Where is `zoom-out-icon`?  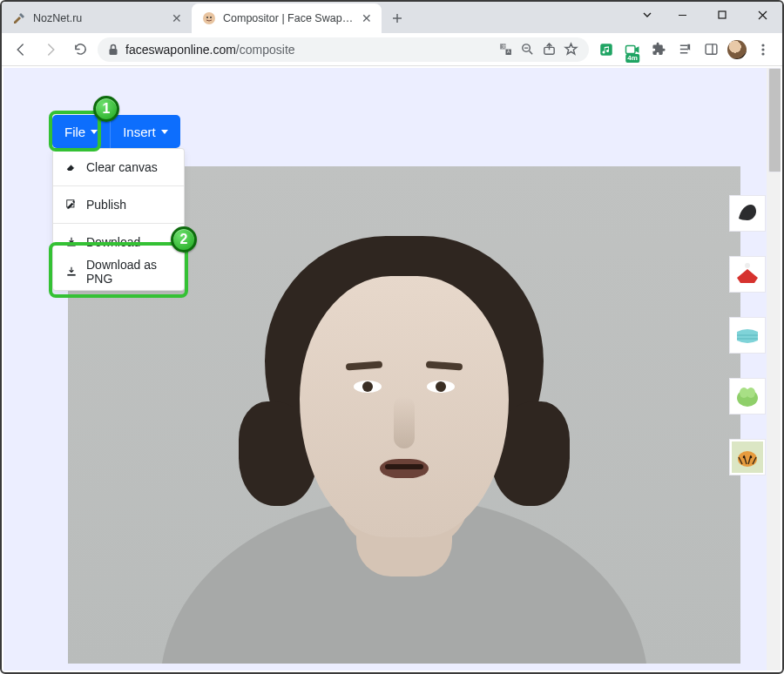
zoom-out-icon is located at coordinates (528, 49).